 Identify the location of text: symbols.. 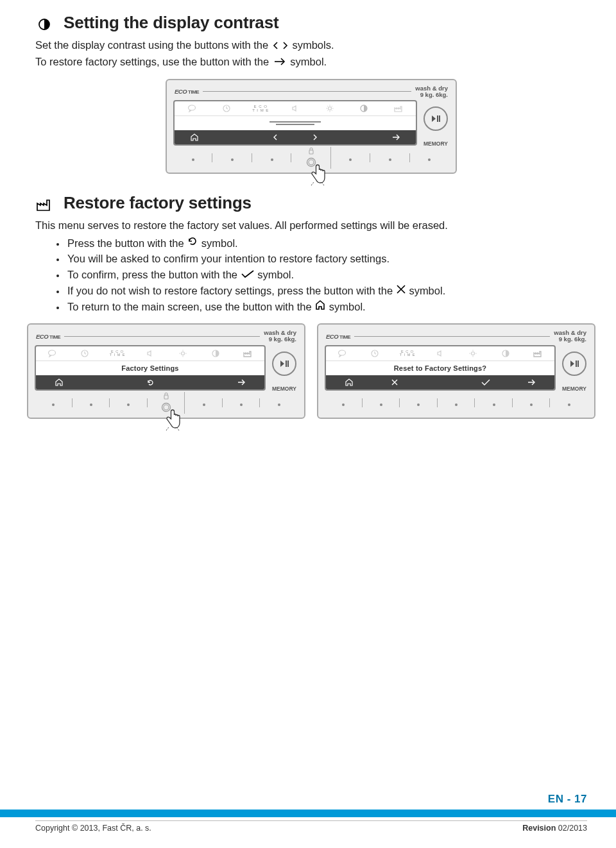
(313, 45).